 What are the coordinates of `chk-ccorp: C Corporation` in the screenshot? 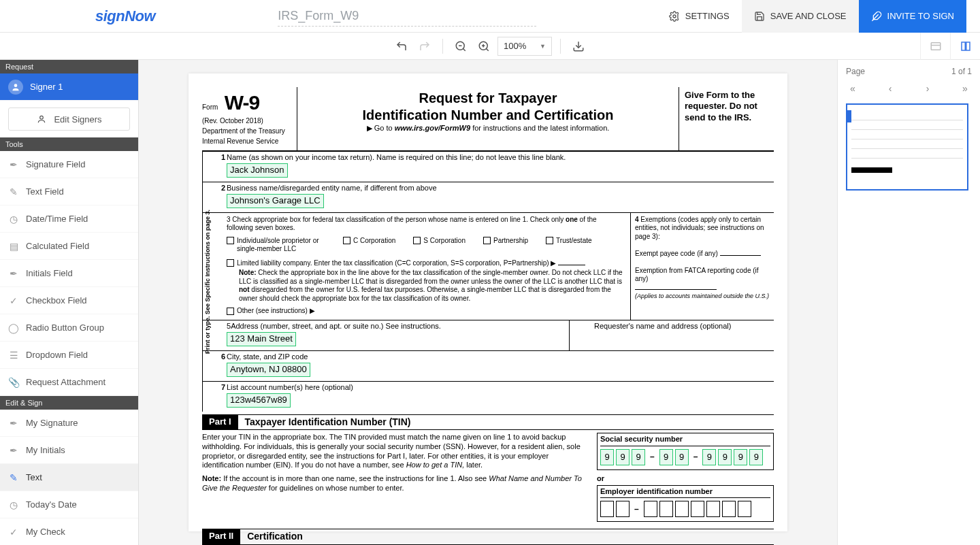 It's located at (369, 245).